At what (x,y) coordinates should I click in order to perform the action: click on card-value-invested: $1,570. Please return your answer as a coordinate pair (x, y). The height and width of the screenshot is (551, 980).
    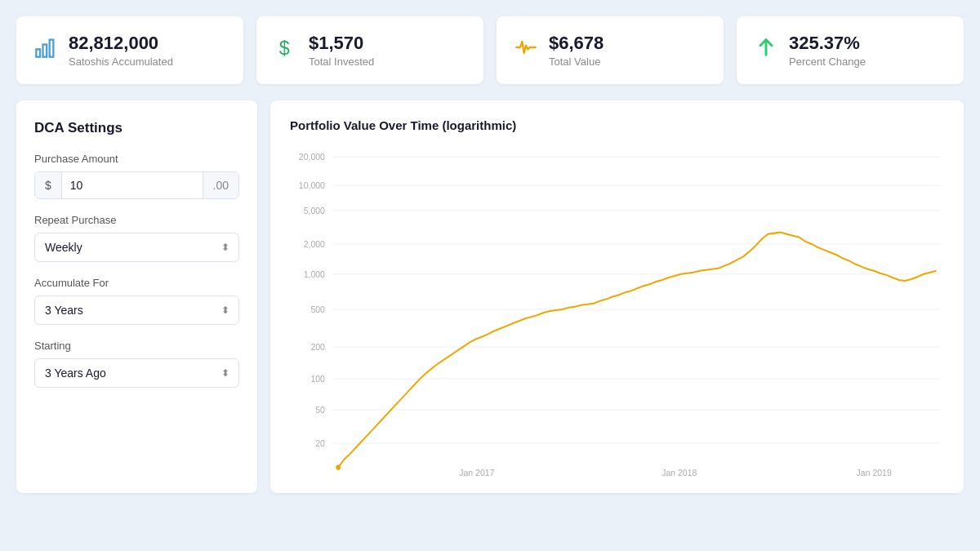
    Looking at the image, I should click on (341, 43).